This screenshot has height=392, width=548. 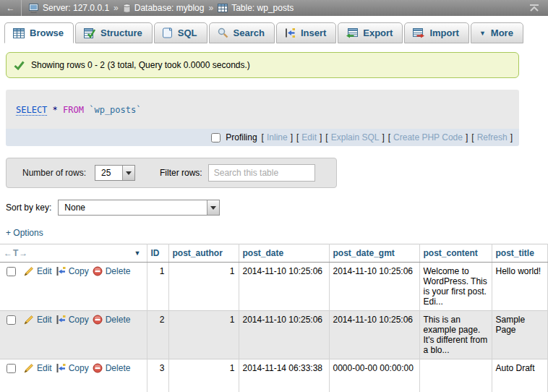 What do you see at coordinates (291, 33) in the screenshot?
I see `insert-icon` at bounding box center [291, 33].